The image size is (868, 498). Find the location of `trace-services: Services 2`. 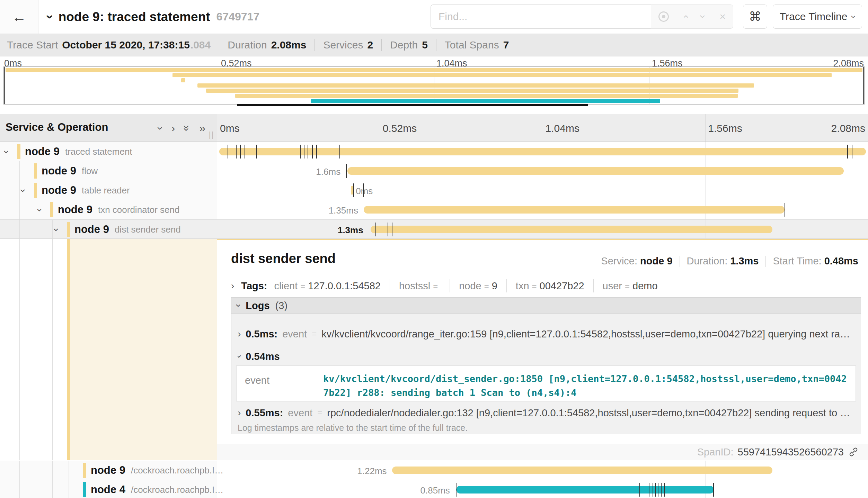

trace-services: Services 2 is located at coordinates (348, 45).